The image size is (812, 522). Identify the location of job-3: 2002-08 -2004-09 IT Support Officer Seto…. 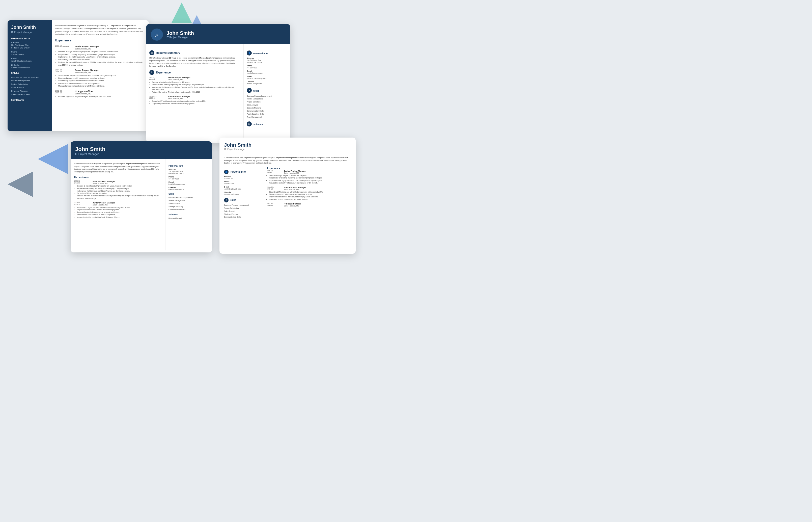
(100, 94).